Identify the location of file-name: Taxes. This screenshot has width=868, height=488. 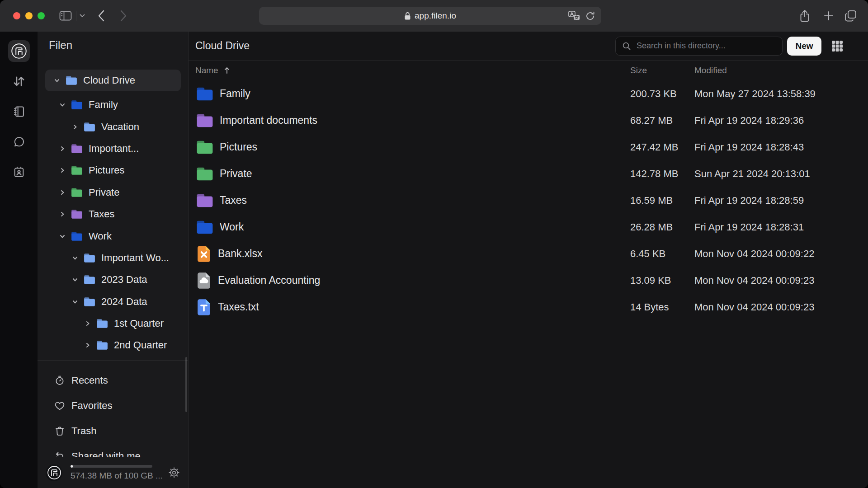
(233, 201).